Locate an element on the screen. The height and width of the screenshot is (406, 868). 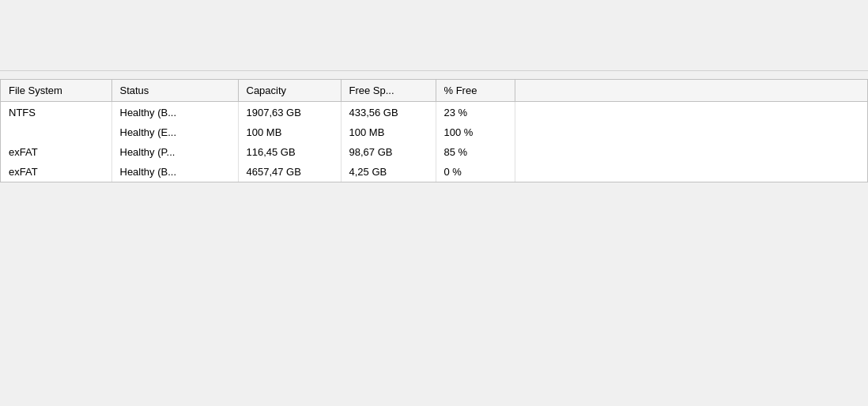
cell-row1-col4: 100 % is located at coordinates (475, 133).